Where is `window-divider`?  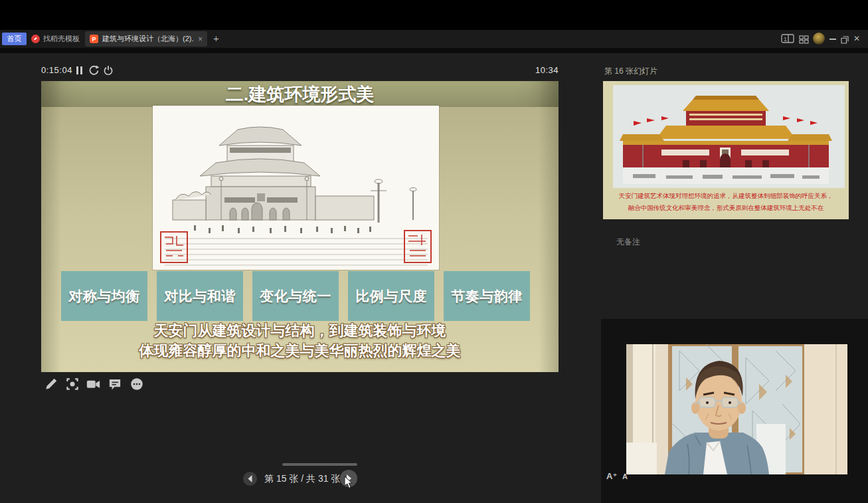
window-divider is located at coordinates (434, 50).